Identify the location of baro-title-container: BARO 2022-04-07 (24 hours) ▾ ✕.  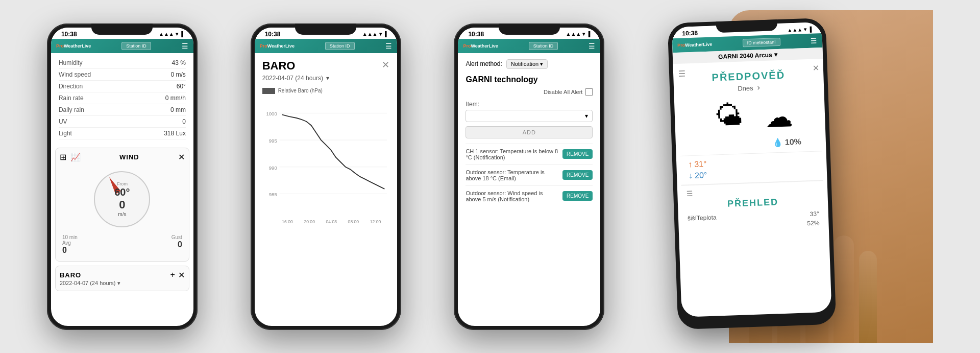
(326, 70).